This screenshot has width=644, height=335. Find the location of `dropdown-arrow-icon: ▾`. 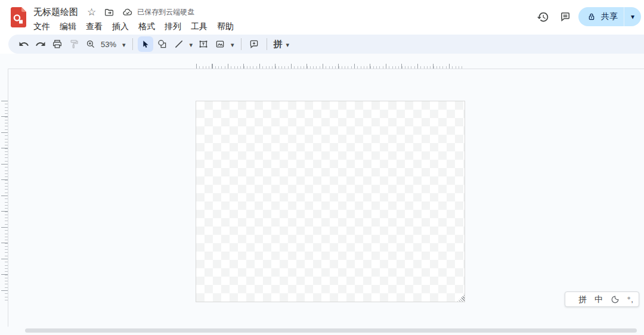

dropdown-arrow-icon: ▾ is located at coordinates (633, 17).